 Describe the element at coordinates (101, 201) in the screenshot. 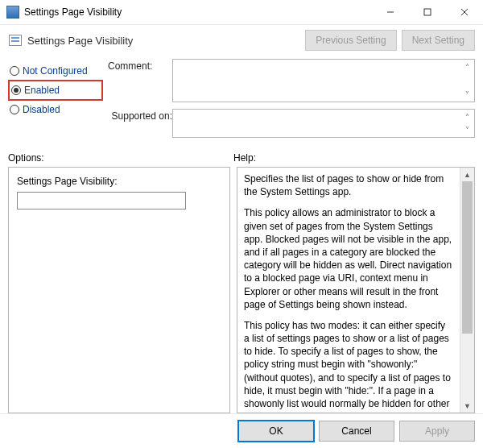

I see `settings-page-visibility-input` at that location.